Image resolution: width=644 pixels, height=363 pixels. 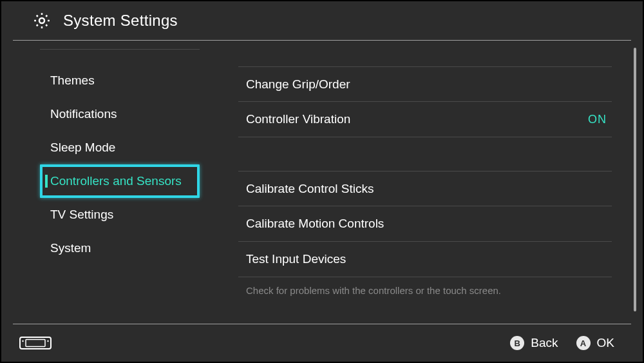 What do you see at coordinates (72, 81) in the screenshot?
I see `sidebar-item-label: Themes` at bounding box center [72, 81].